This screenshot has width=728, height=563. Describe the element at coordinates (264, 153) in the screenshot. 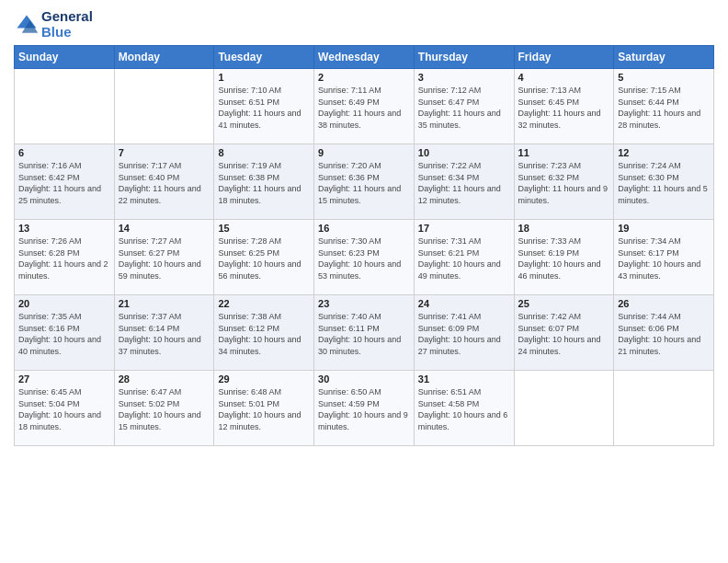

I see `day-number: 8` at that location.